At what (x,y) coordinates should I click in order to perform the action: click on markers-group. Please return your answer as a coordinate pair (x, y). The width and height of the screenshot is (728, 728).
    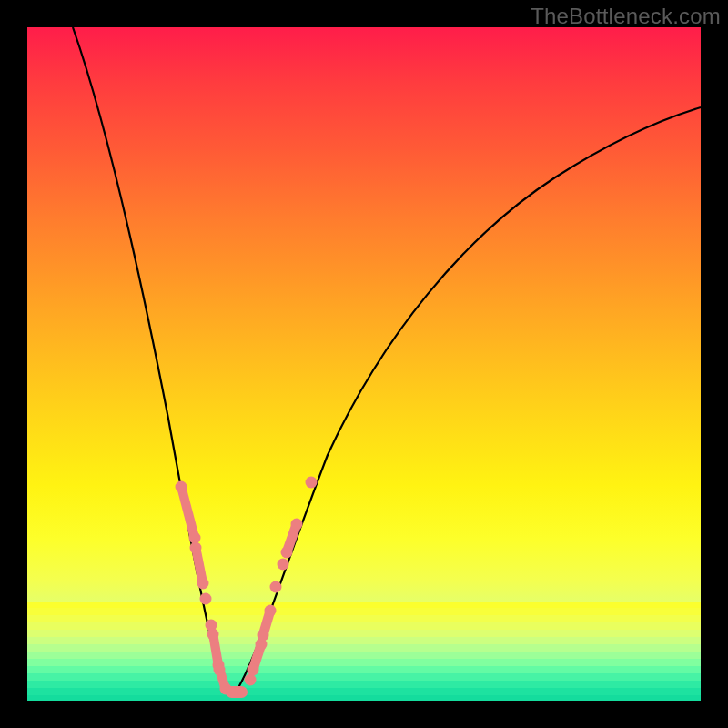
    Looking at the image, I should click on (247, 588).